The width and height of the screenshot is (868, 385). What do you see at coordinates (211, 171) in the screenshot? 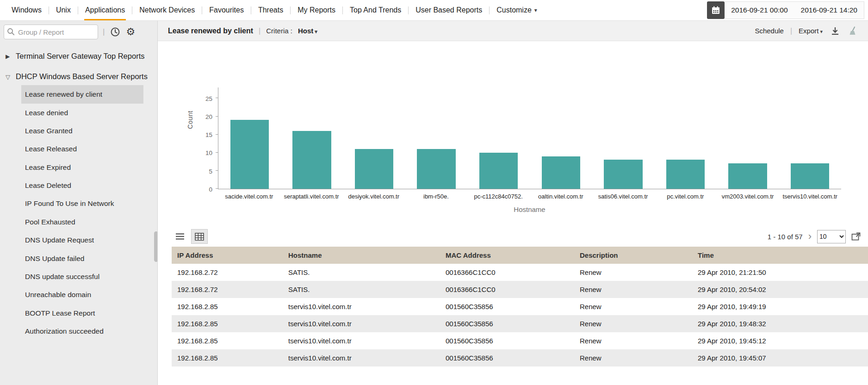
I see `y-tick-label: 5` at bounding box center [211, 171].